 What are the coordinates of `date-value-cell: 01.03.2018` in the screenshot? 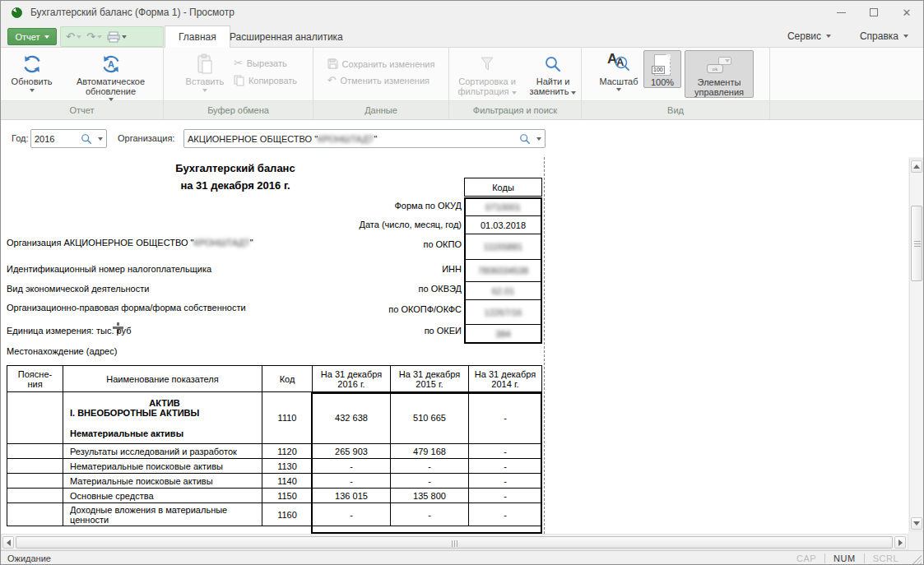 It's located at (504, 225).